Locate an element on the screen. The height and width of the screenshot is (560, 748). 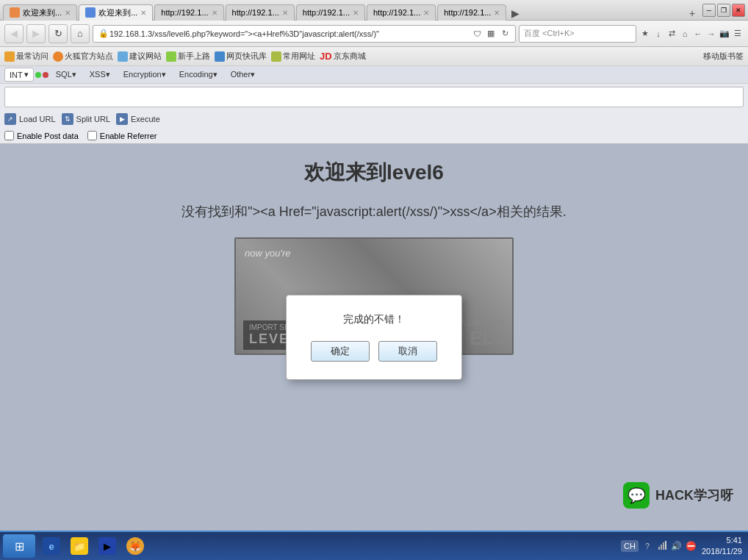
tab-close-3: ✕ is located at coordinates (285, 13).